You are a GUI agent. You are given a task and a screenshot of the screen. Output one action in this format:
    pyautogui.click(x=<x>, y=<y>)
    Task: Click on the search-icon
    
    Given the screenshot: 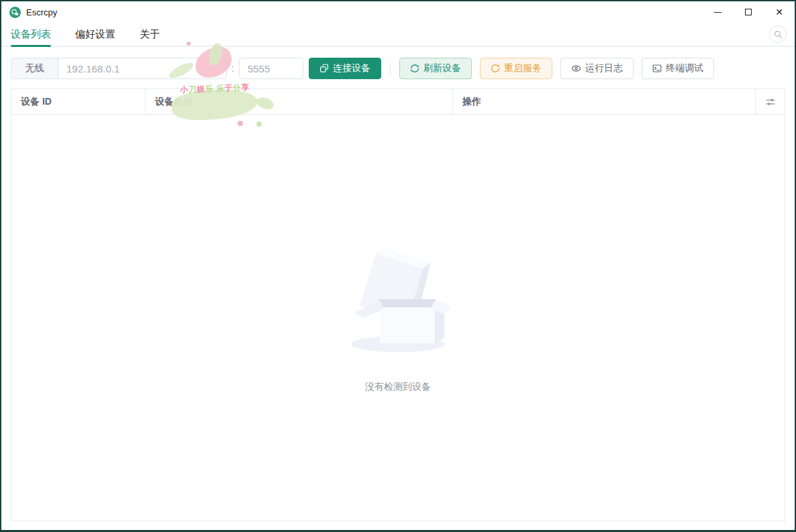 What is the action you would take?
    pyautogui.click(x=779, y=35)
    